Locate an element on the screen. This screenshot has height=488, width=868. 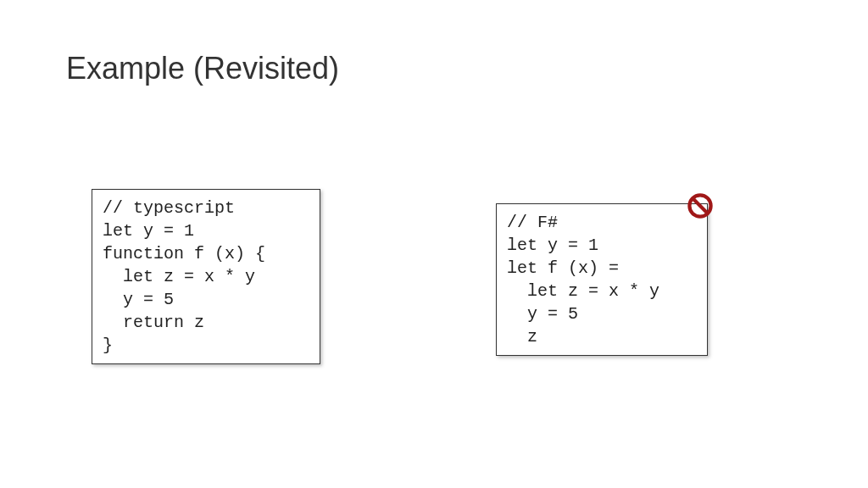
prohibited-icon is located at coordinates (700, 206).